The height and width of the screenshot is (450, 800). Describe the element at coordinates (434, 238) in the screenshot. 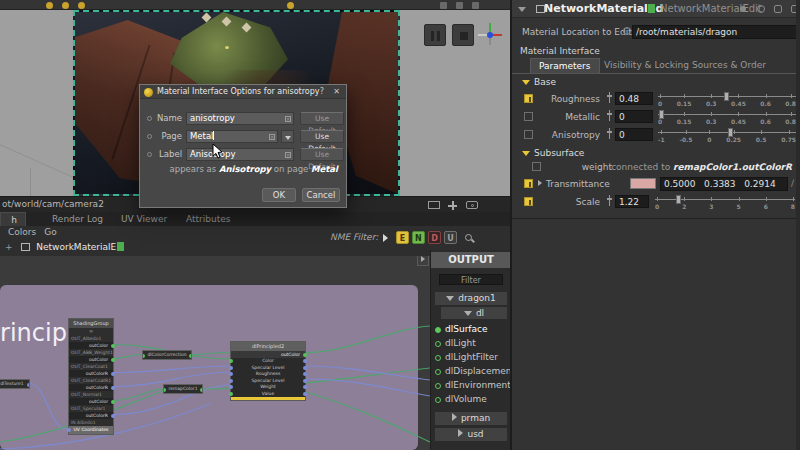

I see `nme-filter-button: D` at that location.